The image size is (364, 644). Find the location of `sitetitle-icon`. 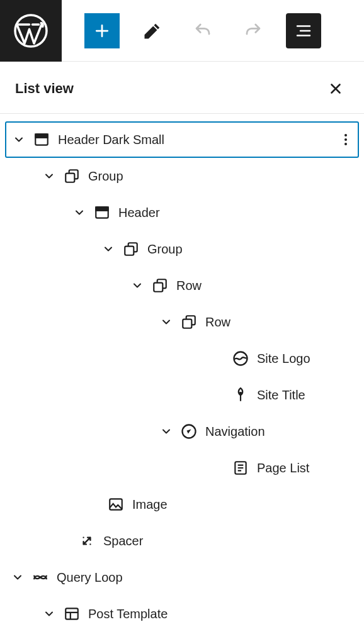

sitetitle-icon is located at coordinates (241, 395).